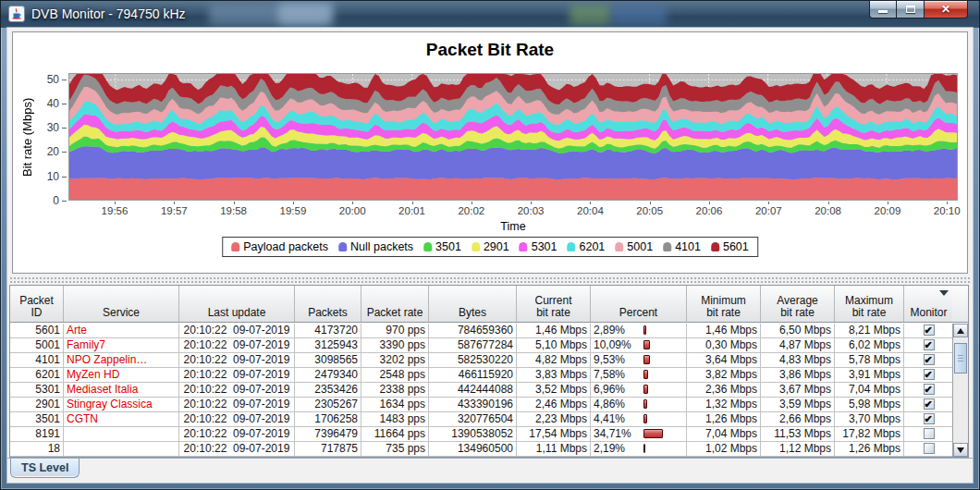 The width and height of the screenshot is (980, 490). Describe the element at coordinates (911, 9) in the screenshot. I see `maximize-button` at that location.